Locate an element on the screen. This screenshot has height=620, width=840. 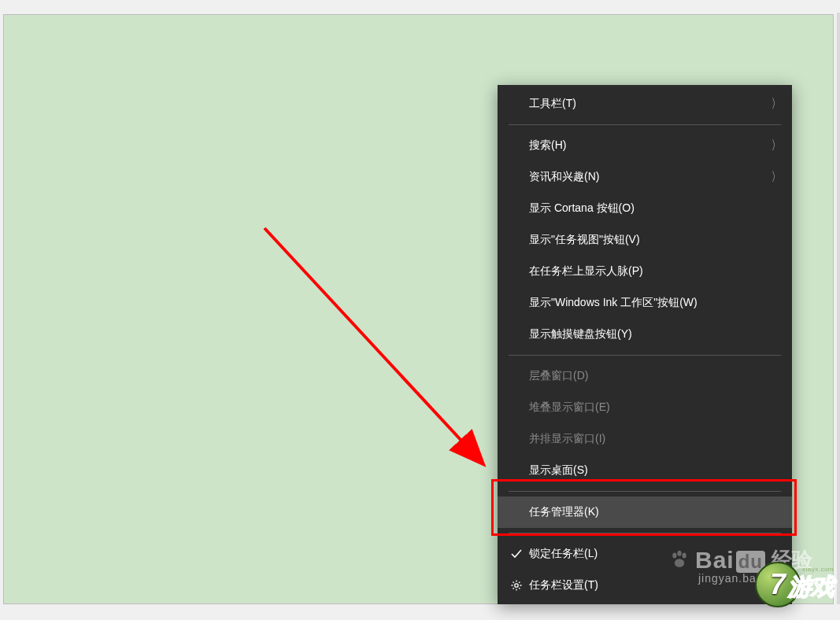
vertical-scrollbar is located at coordinates (838, 308).